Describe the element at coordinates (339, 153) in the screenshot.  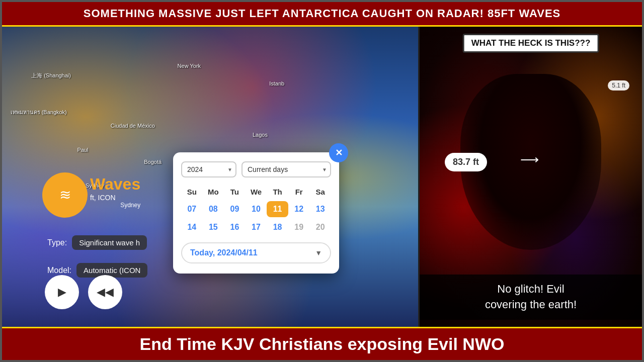
I see `calendar-close-button: ✕` at that location.